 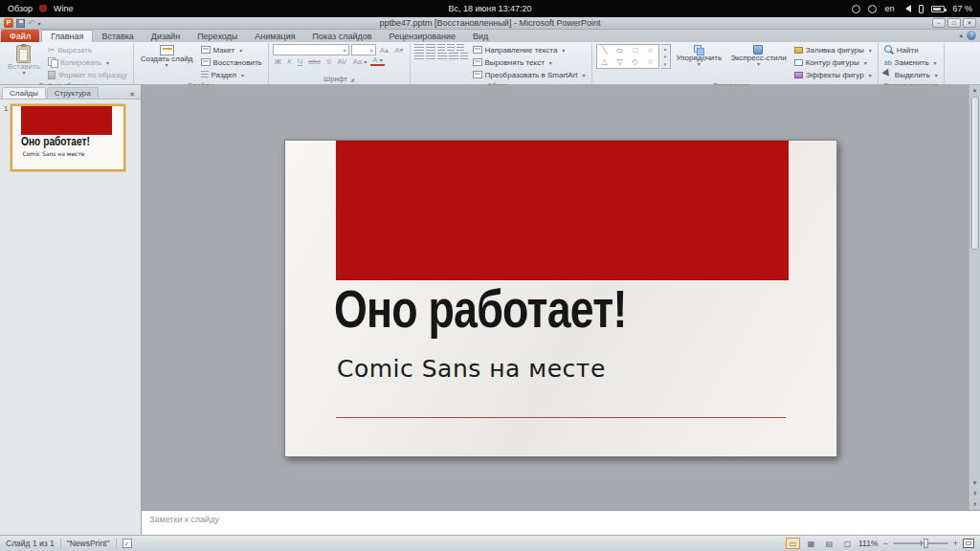 What do you see at coordinates (974, 298) in the screenshot?
I see `vertical-scrollbar` at bounding box center [974, 298].